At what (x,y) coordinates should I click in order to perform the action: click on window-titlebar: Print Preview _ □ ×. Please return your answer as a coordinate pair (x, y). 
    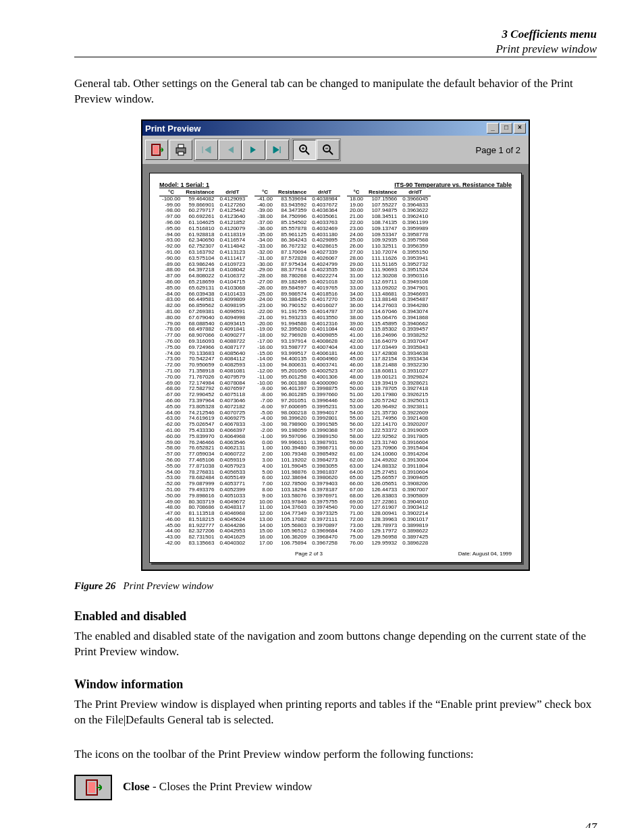
    Looking at the image, I should click on (336, 128).